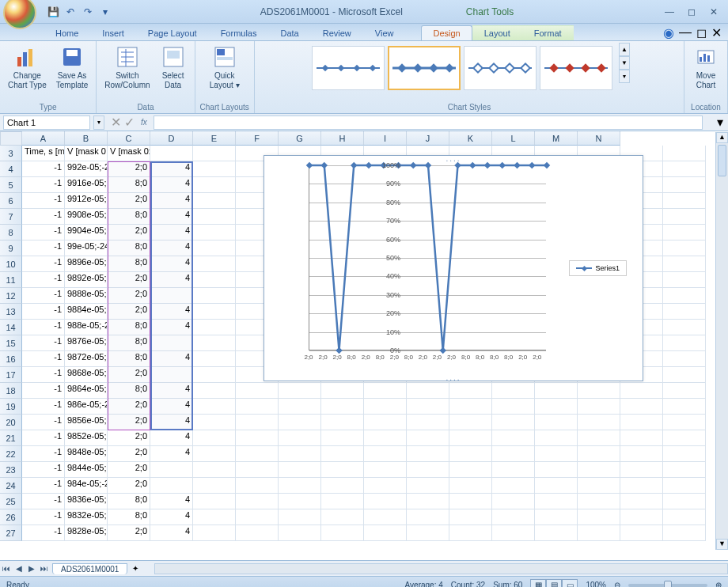 This screenshot has width=728, height=587. I want to click on save-as-template-button: Save As Template, so click(73, 67).